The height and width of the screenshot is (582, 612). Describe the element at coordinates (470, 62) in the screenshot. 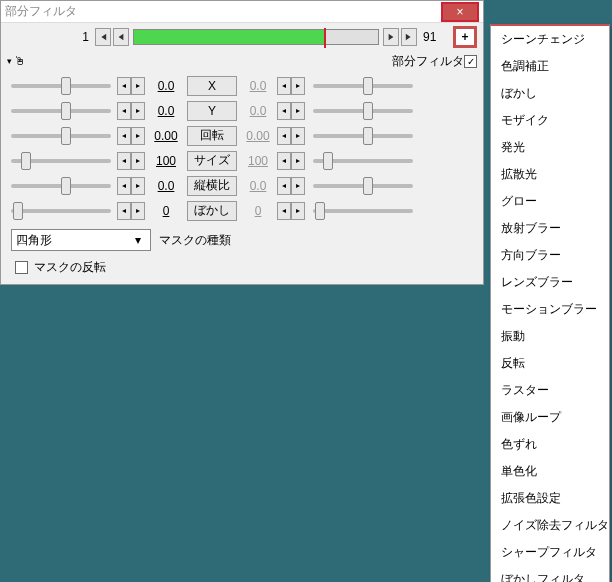

I see `section-checkbox: ✓` at that location.